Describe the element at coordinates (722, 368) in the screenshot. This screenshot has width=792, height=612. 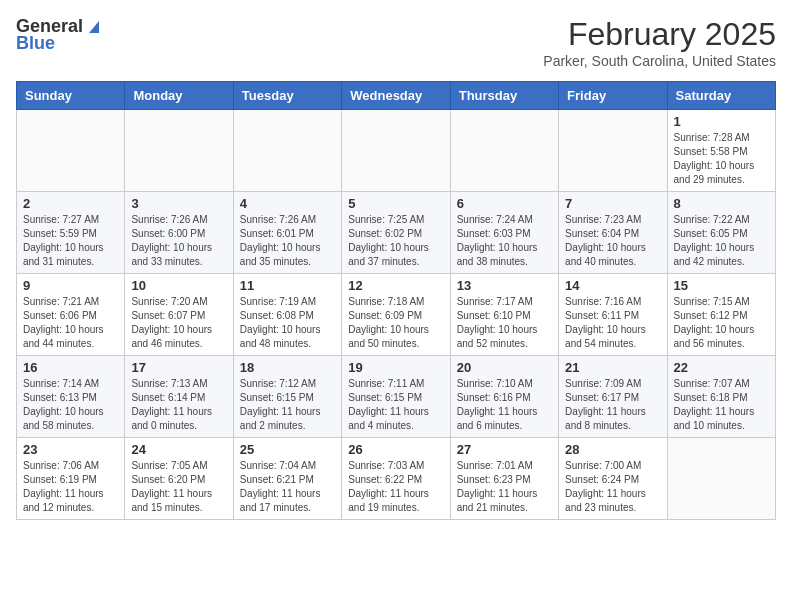
I see `day-number: 22` at that location.